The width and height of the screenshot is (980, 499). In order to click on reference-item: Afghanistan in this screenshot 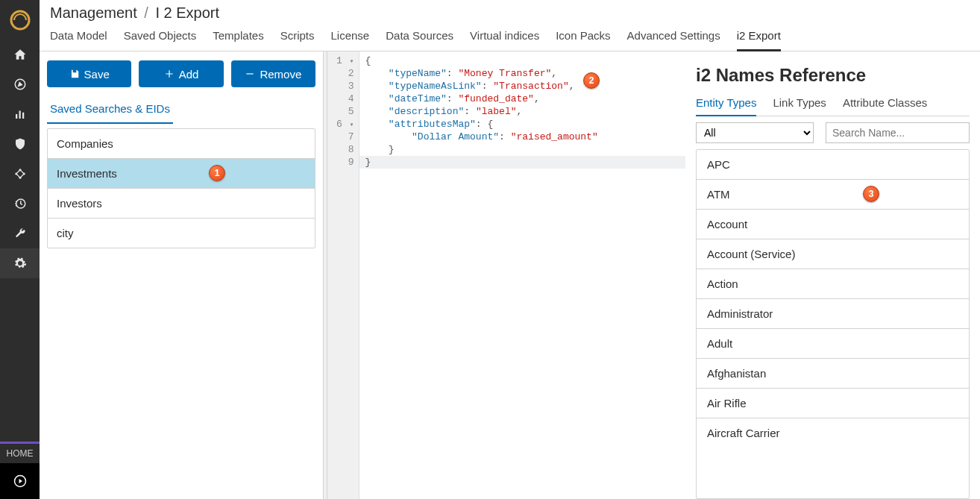, I will do `click(832, 374)`.